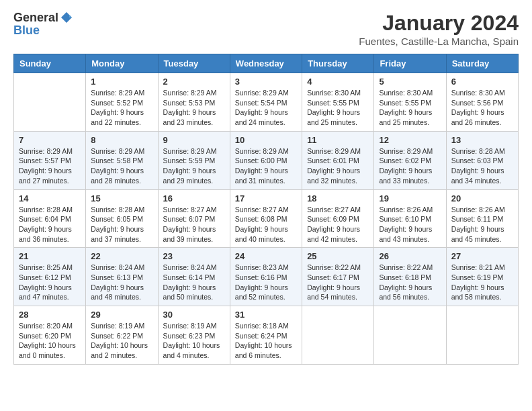 The image size is (532, 411). I want to click on day-number: 30, so click(194, 314).